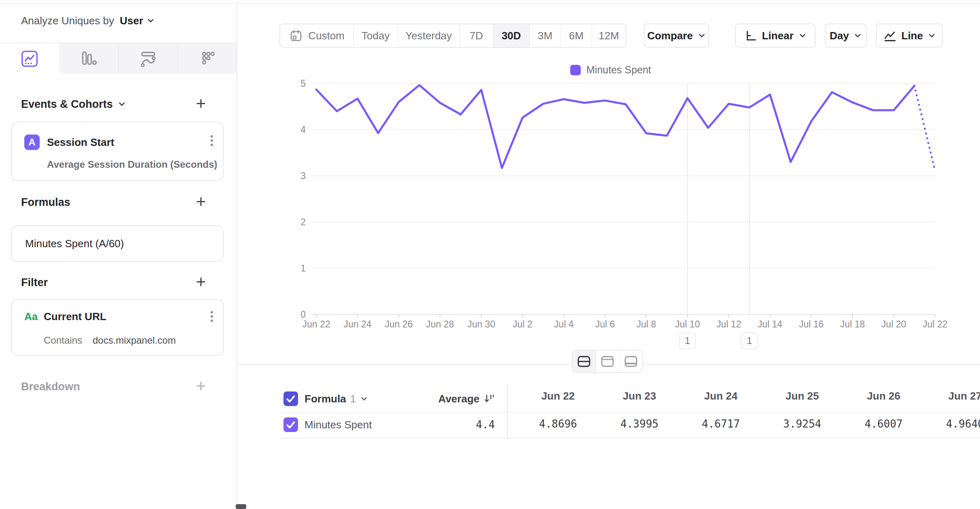 This screenshot has height=509, width=980. Describe the element at coordinates (67, 105) in the screenshot. I see `events-section-title: Events & Cohorts` at that location.